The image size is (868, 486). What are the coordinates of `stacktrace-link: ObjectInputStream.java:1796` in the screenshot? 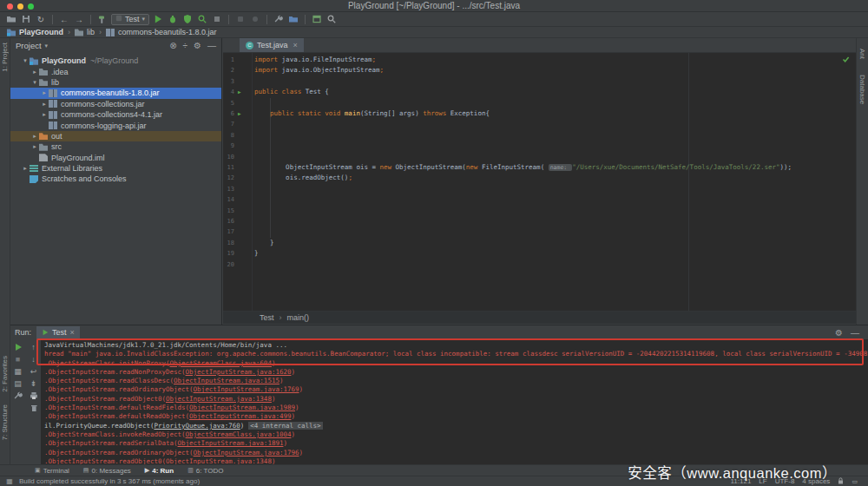 It's located at (247, 453).